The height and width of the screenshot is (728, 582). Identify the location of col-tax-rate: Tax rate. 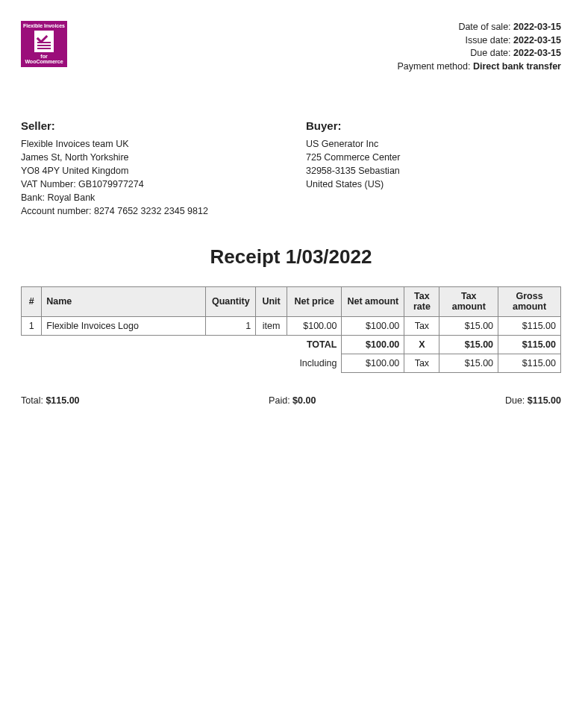
(422, 301).